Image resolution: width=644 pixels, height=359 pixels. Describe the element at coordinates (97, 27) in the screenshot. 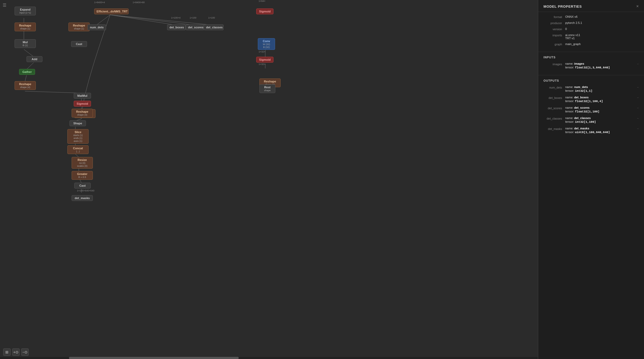

I see `node-num-dets: num_dets` at that location.